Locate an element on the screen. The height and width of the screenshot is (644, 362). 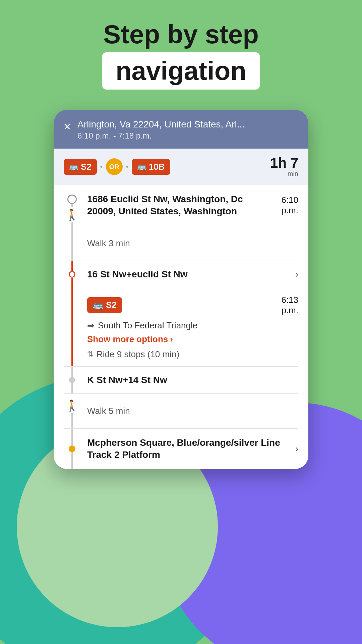
hero-title-line1: Step by step is located at coordinates (181, 35).